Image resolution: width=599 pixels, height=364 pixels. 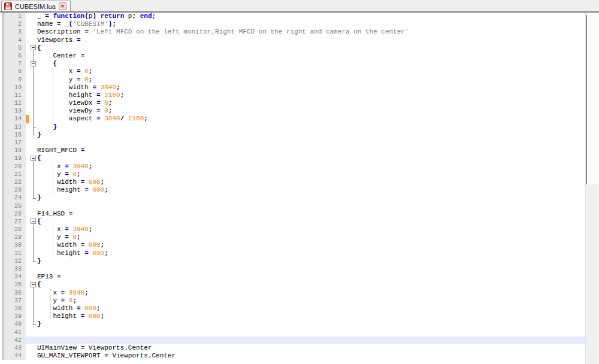 I want to click on fold-collapse-icon, so click(x=34, y=158).